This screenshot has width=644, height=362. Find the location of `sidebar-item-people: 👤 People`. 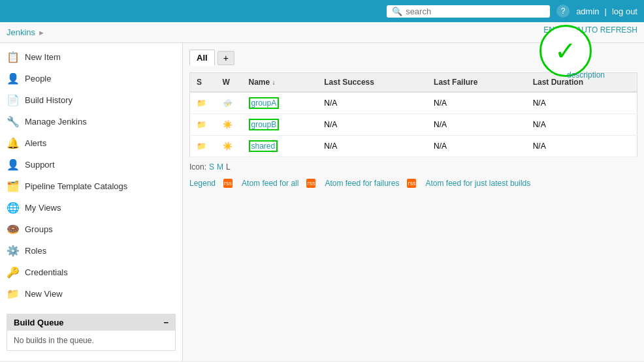

sidebar-item-people: 👤 People is located at coordinates (91, 78).